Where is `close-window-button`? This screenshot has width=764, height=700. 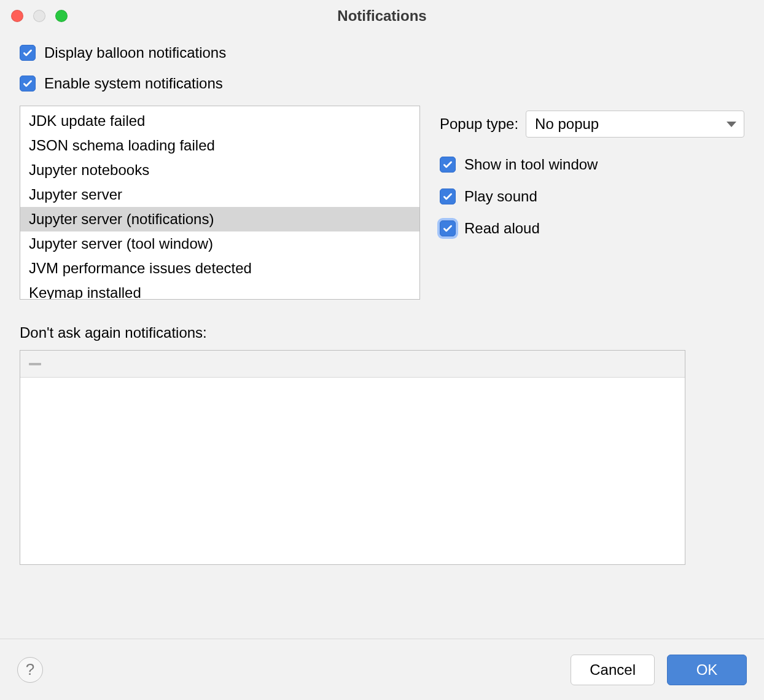
close-window-button is located at coordinates (17, 16).